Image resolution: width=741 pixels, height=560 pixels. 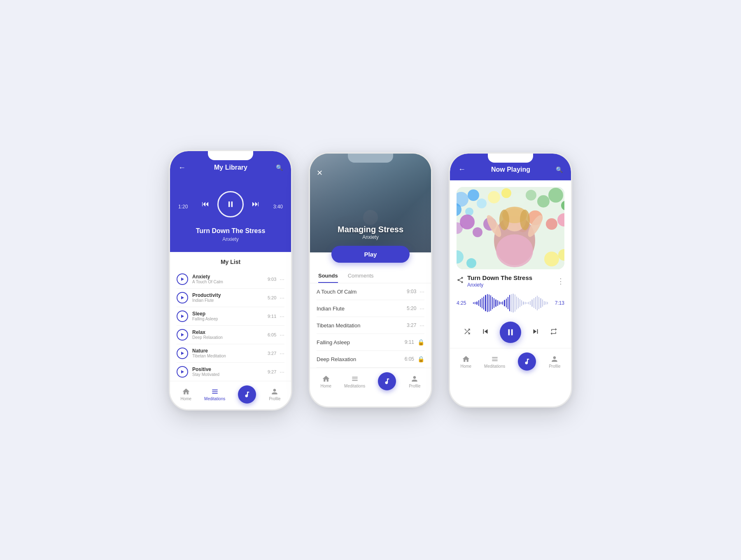 I want to click on sound-name: Tibetan Meditation, so click(x=361, y=325).